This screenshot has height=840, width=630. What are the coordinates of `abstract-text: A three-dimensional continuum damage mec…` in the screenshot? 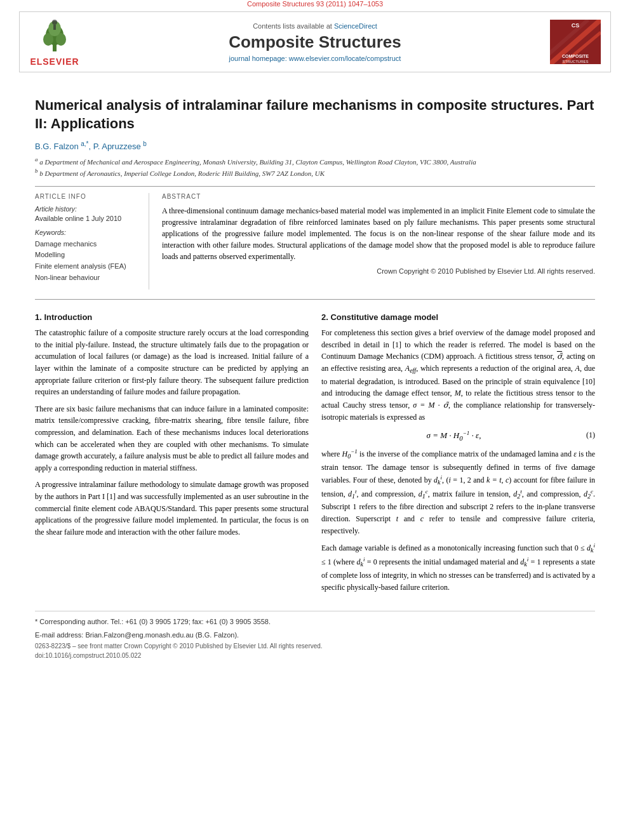 It's located at (379, 234).